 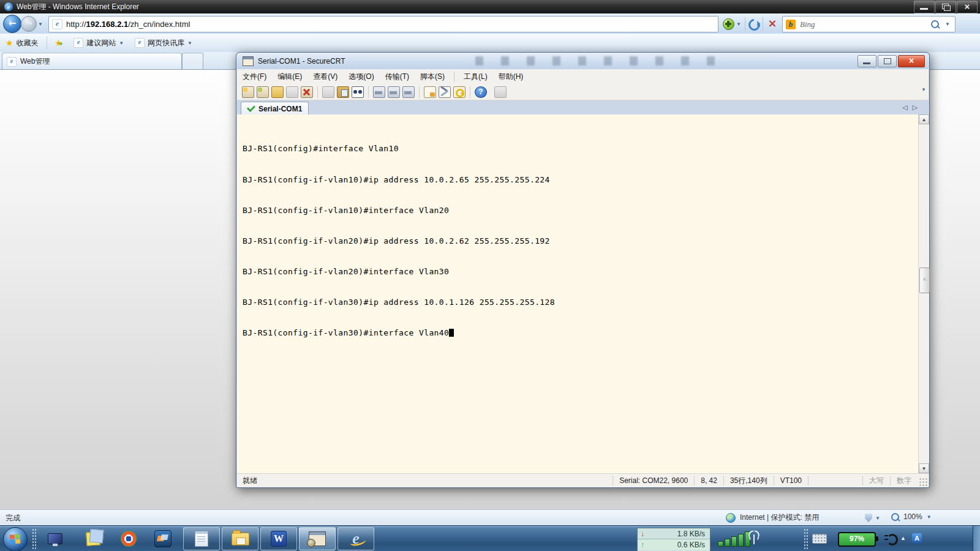 I want to click on shield-icon, so click(x=869, y=518).